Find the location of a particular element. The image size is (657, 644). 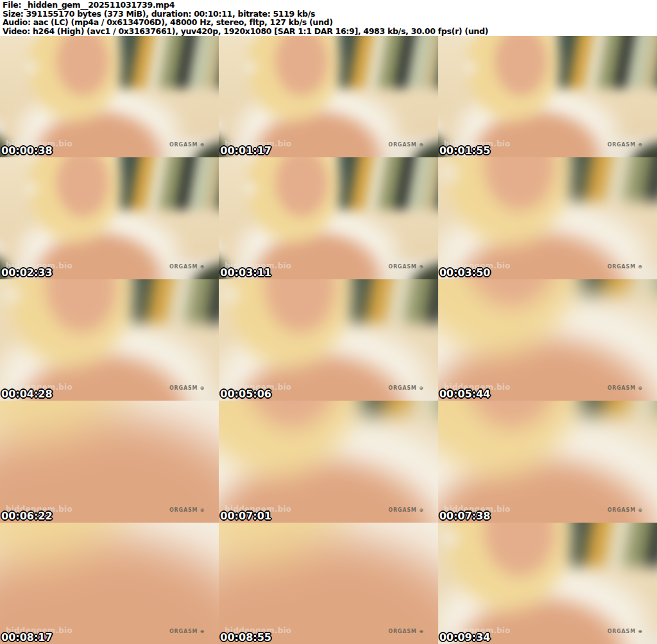

media-info-header: File: _hidden_gem__202511031739.mp4 Size… is located at coordinates (328, 18).